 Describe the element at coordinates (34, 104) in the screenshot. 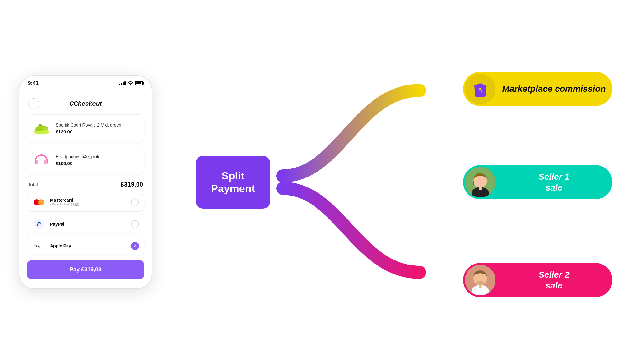

I see `back-button: ←` at that location.